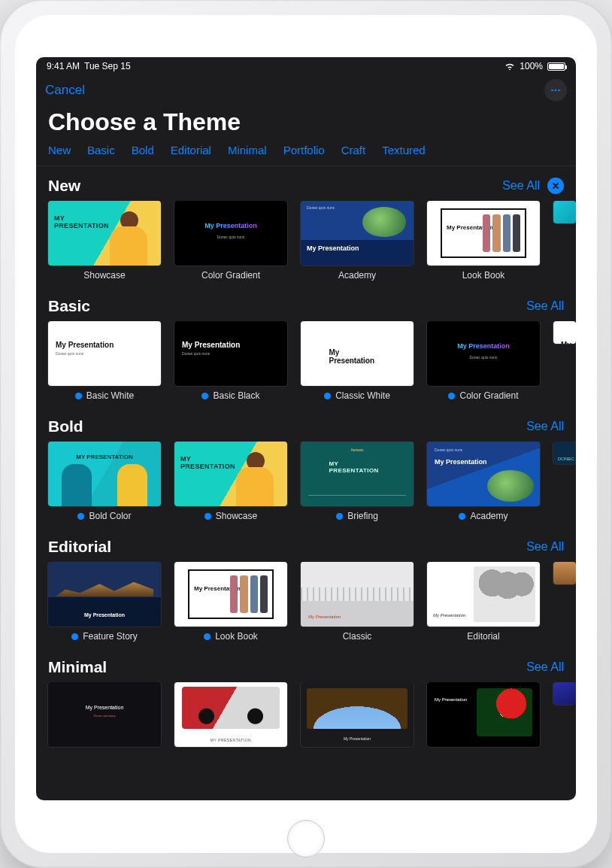  What do you see at coordinates (483, 361) in the screenshot?
I see `theme-color-gradient-basic: Color Gradient` at bounding box center [483, 361].